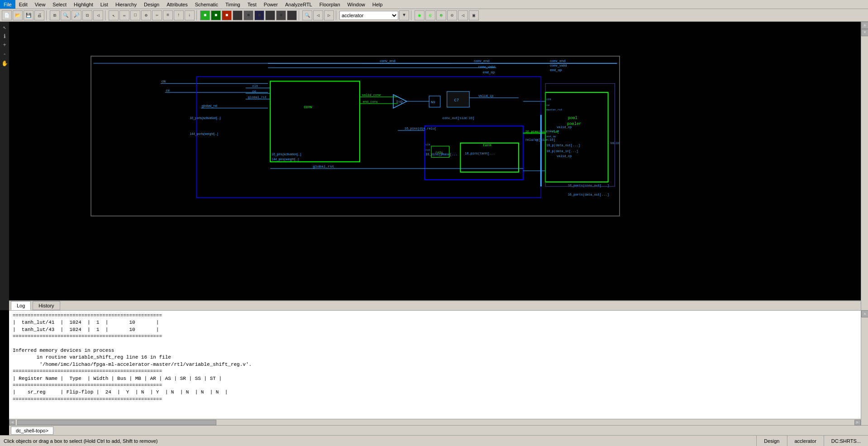  I want to click on tb-zoome: ▣, so click(474, 15).